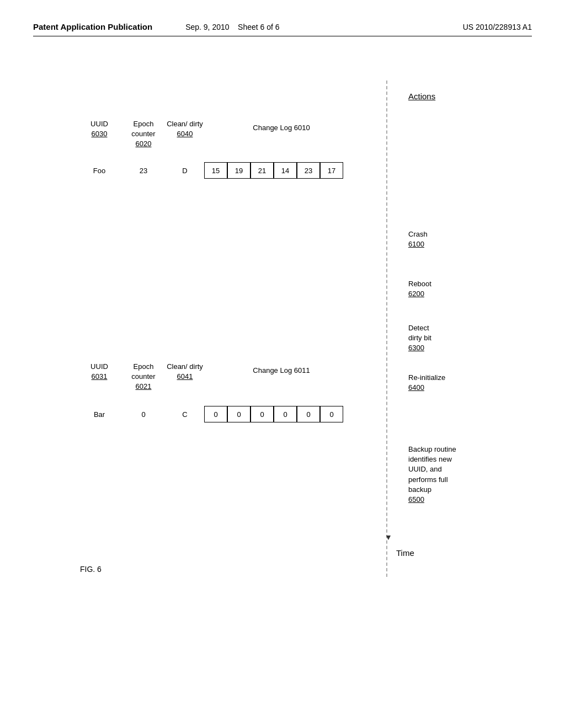 Image resolution: width=565 pixels, height=728 pixels. What do you see at coordinates (332, 170) in the screenshot?
I see `foo-cell-5: 17` at bounding box center [332, 170].